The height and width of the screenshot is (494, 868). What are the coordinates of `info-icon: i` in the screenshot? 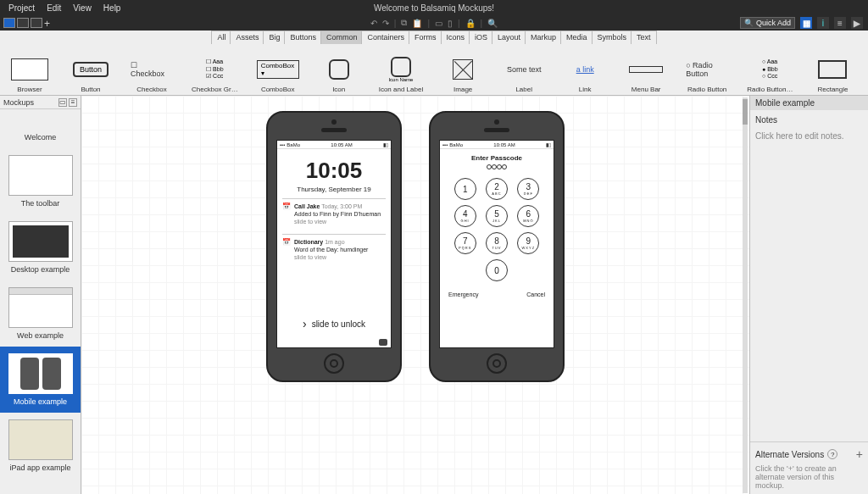 It's located at (823, 23).